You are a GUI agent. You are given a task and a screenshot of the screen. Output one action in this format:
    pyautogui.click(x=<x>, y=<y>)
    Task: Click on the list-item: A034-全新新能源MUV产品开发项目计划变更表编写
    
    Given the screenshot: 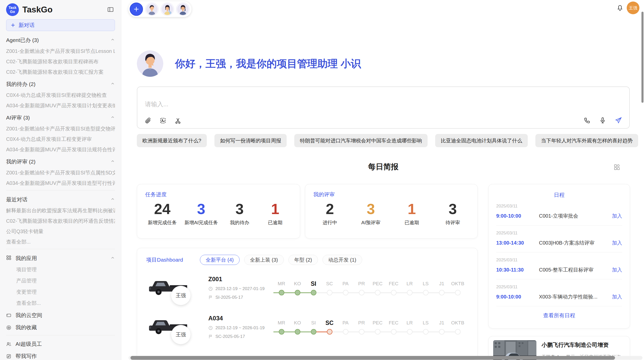 What is the action you would take?
    pyautogui.click(x=61, y=106)
    